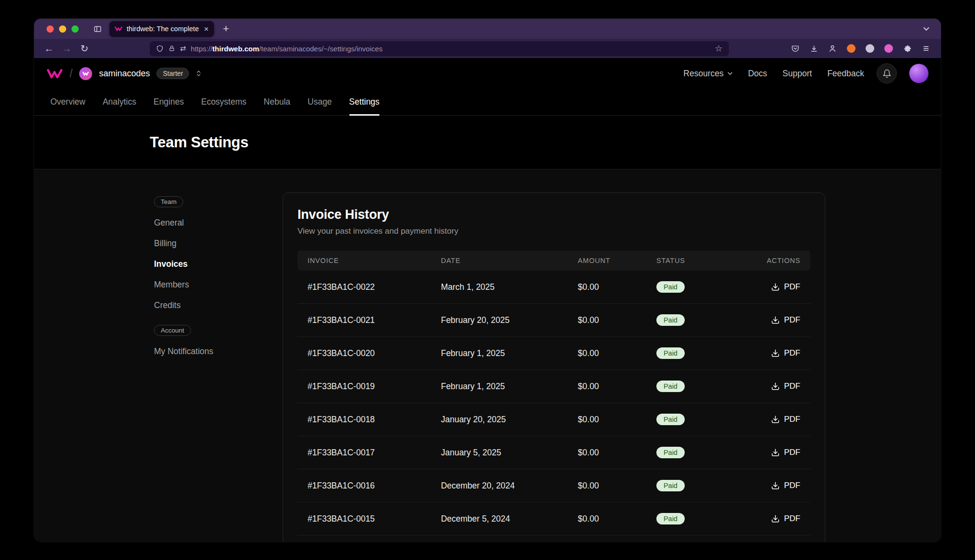 The image size is (975, 560). What do you see at coordinates (926, 29) in the screenshot?
I see `list-all-tabs-button` at bounding box center [926, 29].